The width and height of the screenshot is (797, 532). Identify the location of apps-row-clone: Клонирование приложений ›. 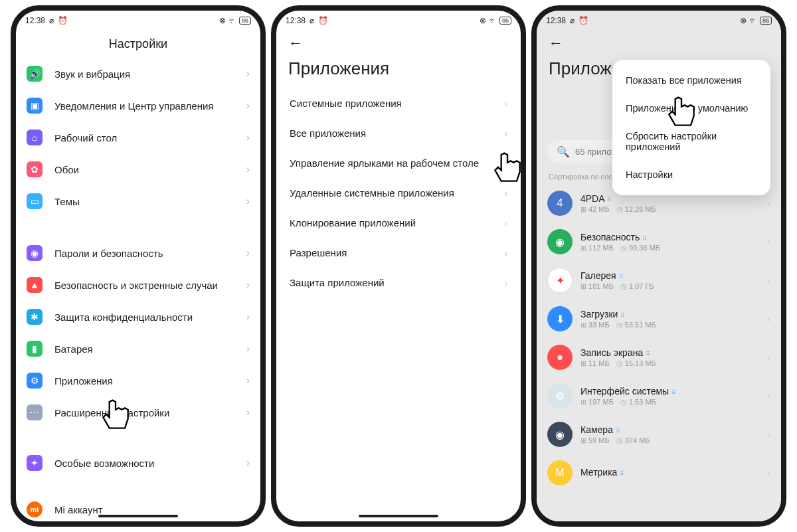
(398, 223).